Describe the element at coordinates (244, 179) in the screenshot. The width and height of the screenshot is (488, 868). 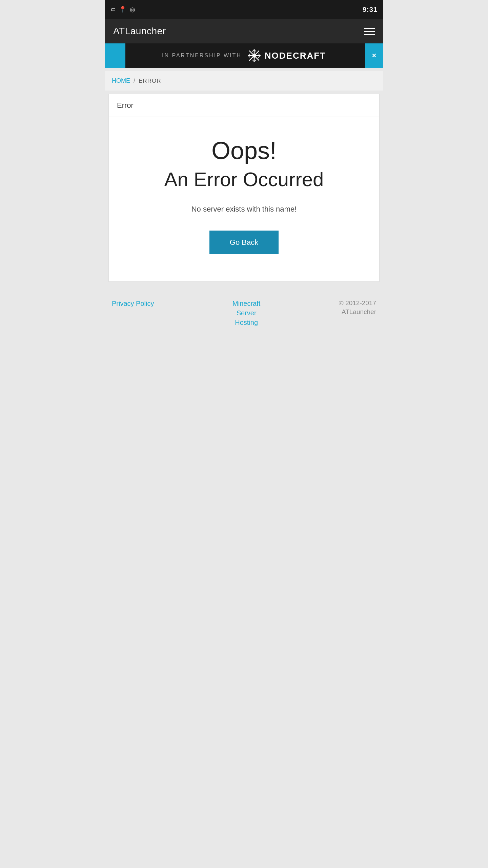
I see `error-occurred-heading: An Error Occurred` at that location.